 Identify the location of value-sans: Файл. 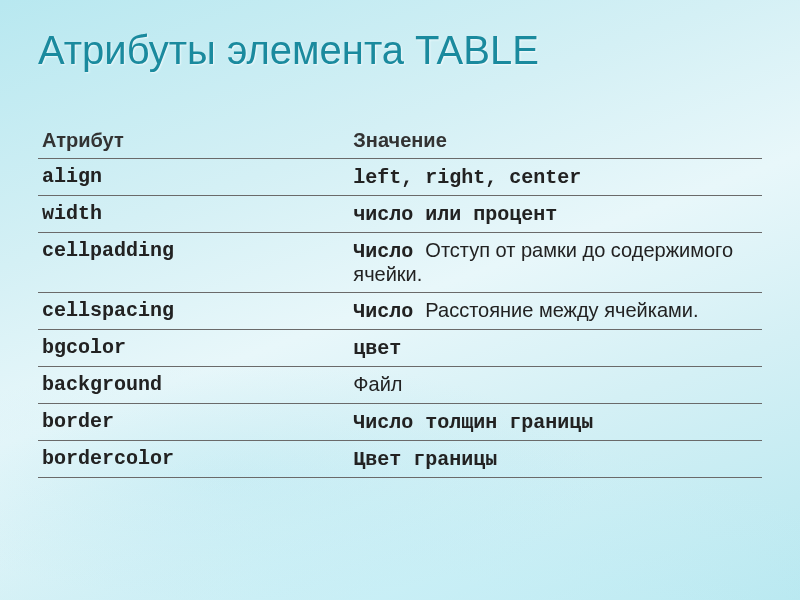
(378, 384).